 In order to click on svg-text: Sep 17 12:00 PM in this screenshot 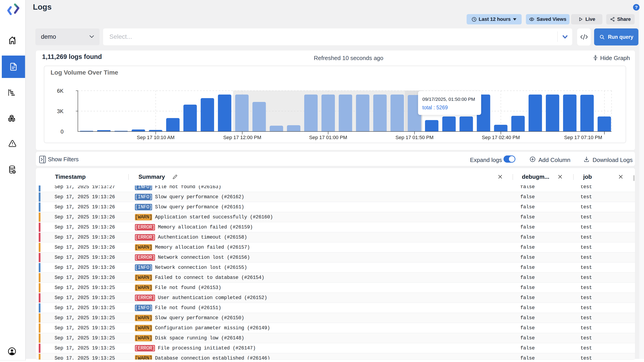, I will do `click(242, 137)`.